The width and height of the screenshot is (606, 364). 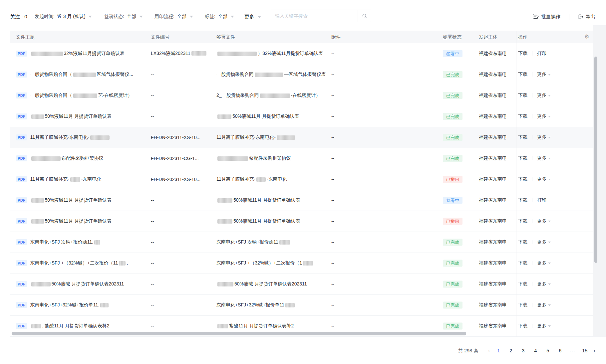 I want to click on page-number: 6, so click(x=560, y=351).